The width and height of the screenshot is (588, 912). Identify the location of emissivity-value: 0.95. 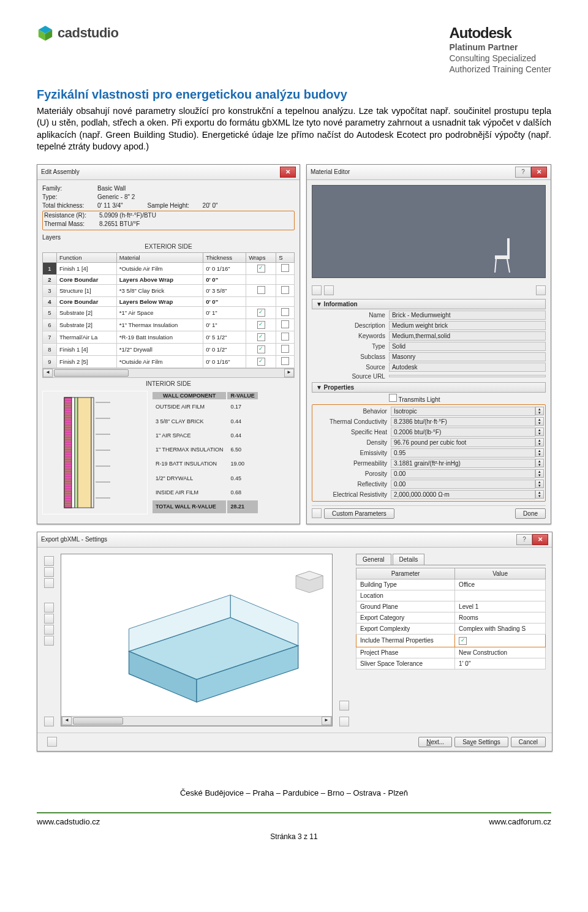
(463, 453).